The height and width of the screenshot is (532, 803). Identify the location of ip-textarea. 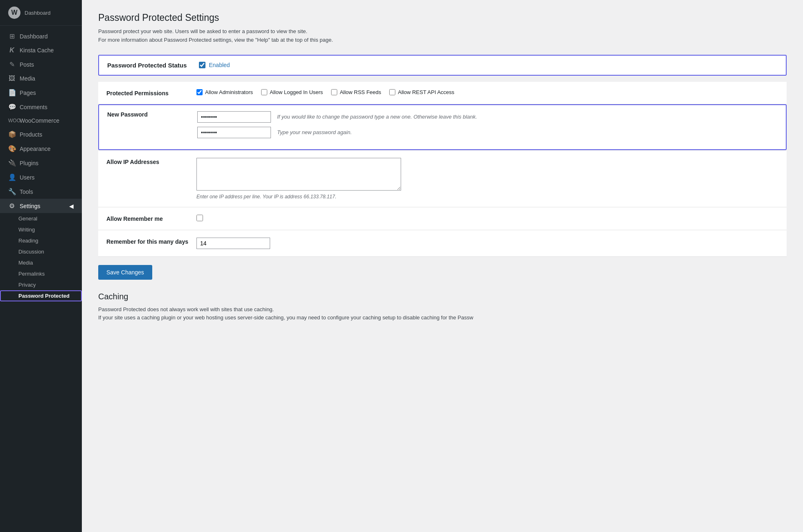
(299, 174).